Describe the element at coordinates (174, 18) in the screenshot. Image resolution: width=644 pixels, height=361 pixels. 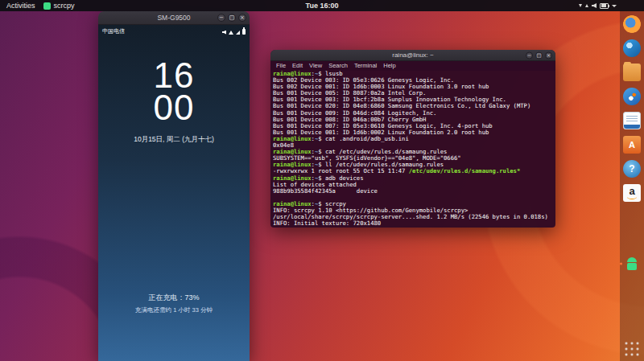
I see `phone-window-title: SM-G9500` at that location.